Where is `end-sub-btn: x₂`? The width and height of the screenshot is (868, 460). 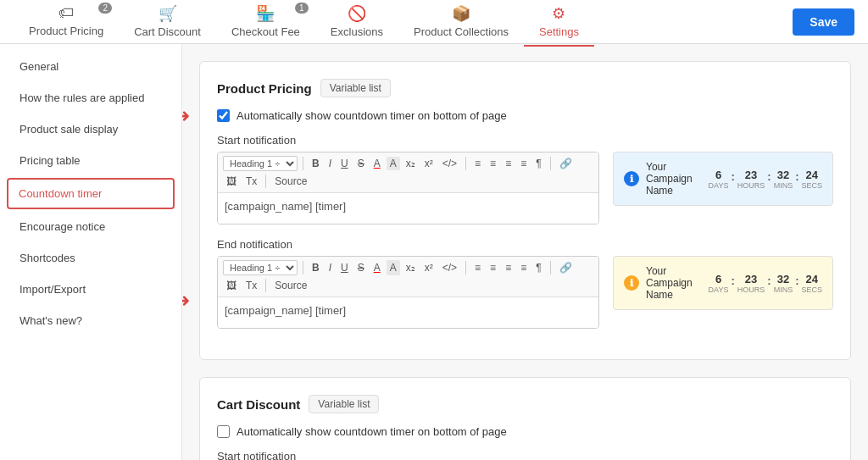 end-sub-btn: x₂ is located at coordinates (410, 268).